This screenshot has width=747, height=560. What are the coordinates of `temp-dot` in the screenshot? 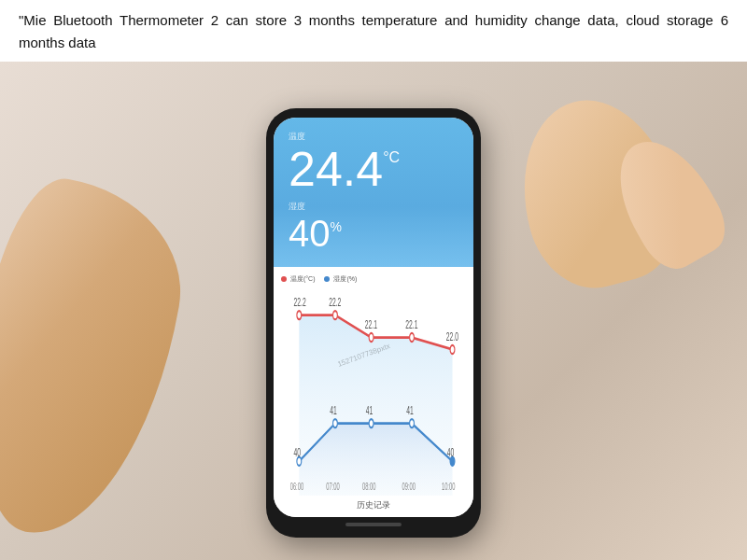 It's located at (284, 279).